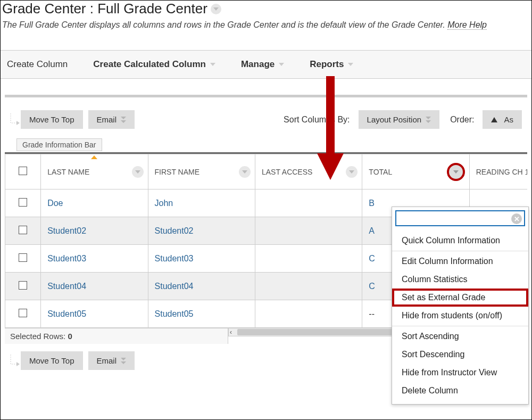 The image size is (532, 420). Describe the element at coordinates (231, 332) in the screenshot. I see `scroll-left-icon: ‹` at that location.